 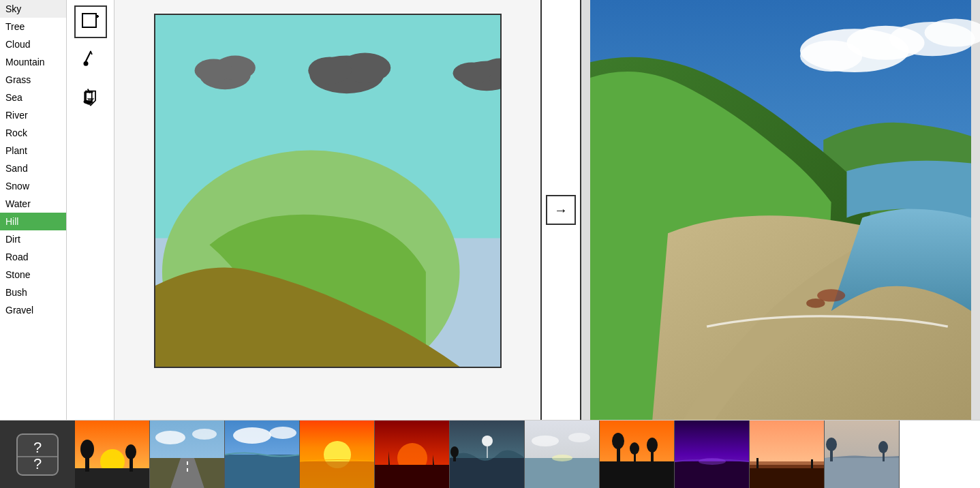 What do you see at coordinates (33, 310) in the screenshot?
I see `label-item-gravel: Gravel` at bounding box center [33, 310].